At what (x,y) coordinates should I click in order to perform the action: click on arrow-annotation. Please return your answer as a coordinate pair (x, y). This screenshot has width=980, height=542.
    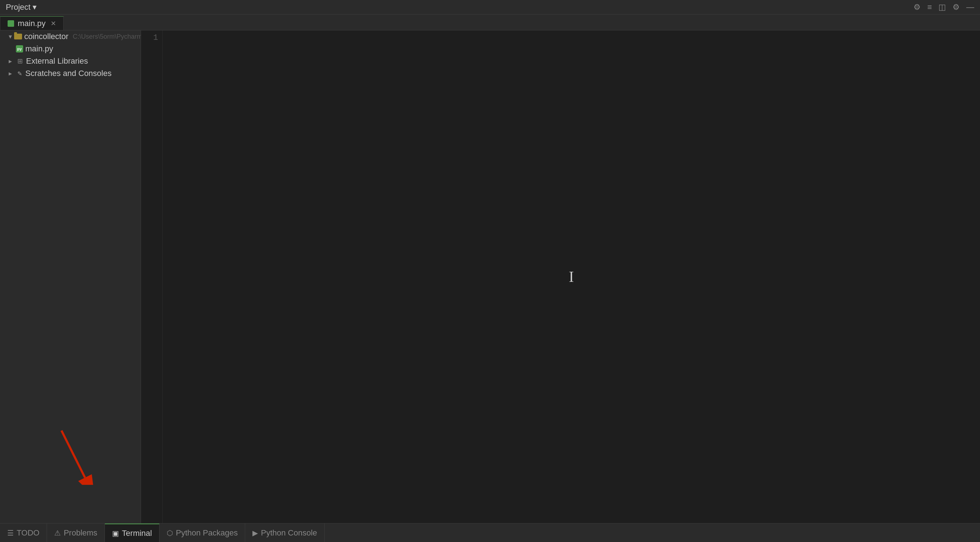
    Looking at the image, I should click on (72, 457).